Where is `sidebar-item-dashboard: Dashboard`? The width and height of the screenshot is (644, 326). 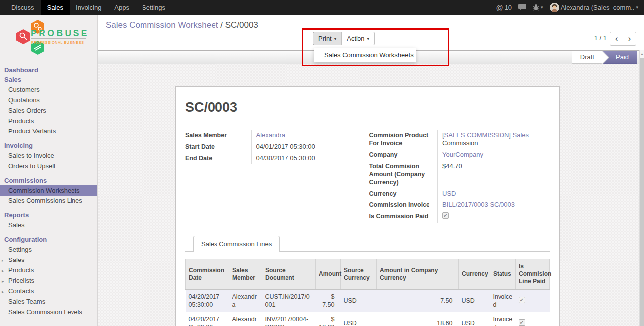
sidebar-item-dashboard: Dashboard is located at coordinates (49, 70).